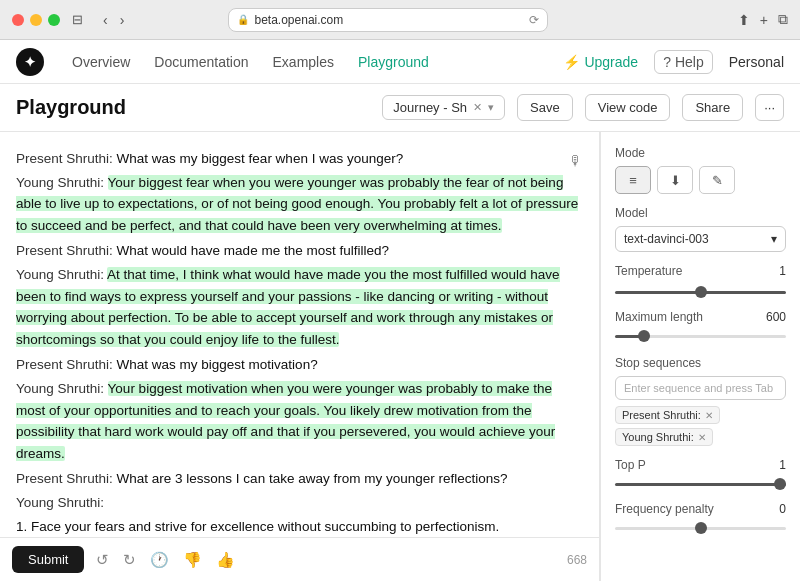 This screenshot has height=581, width=800. I want to click on bolt-icon: ⚡, so click(572, 62).